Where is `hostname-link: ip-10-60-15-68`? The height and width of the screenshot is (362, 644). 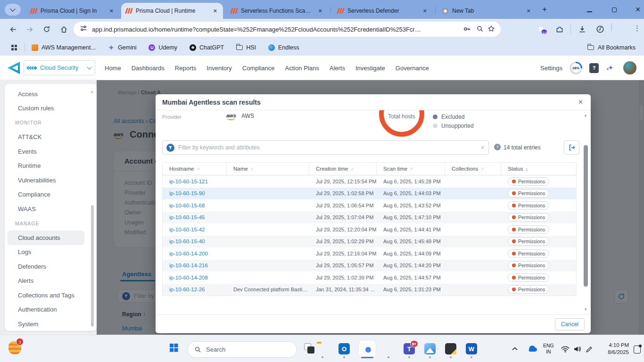 hostname-link: ip-10-60-15-68 is located at coordinates (187, 206).